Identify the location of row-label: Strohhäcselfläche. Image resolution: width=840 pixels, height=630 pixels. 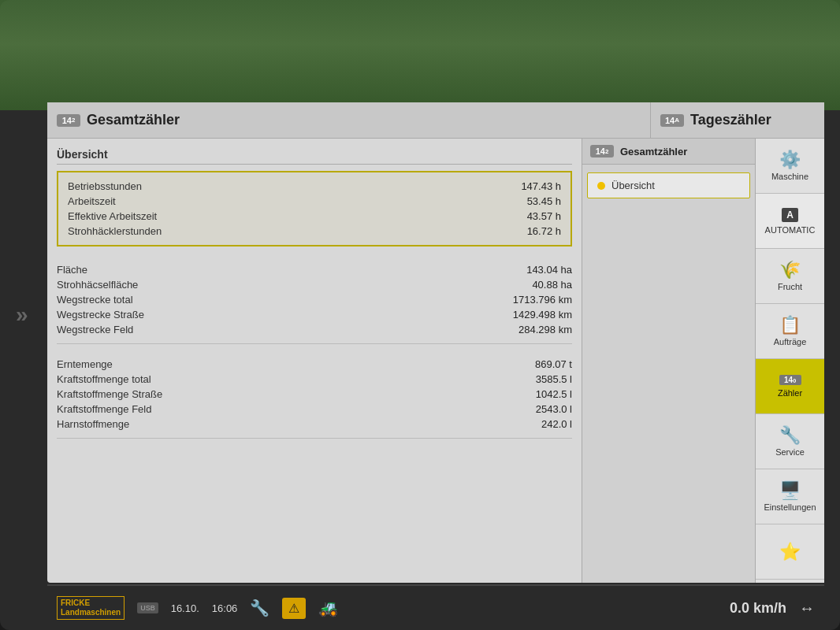
(275, 285).